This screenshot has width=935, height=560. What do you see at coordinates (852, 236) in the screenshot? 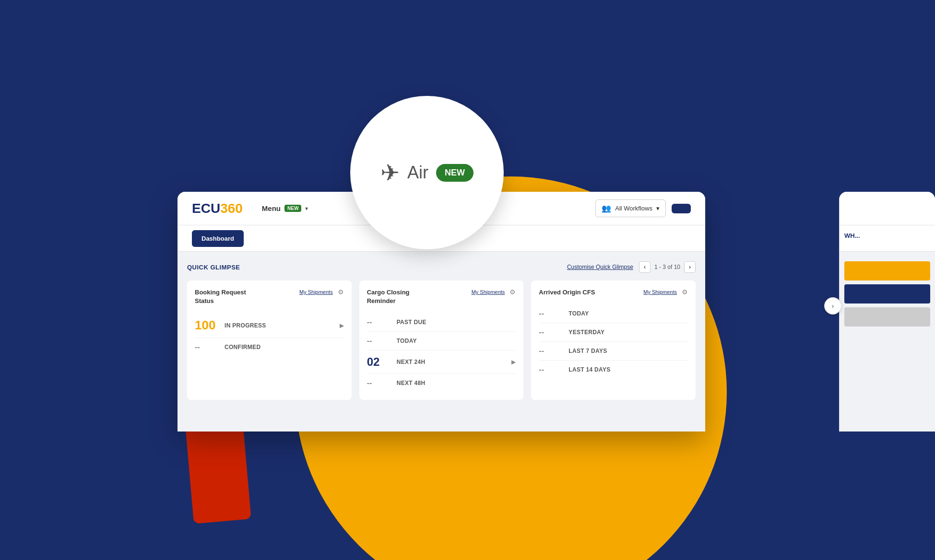
I see `right-panel-wh-header: WH...` at bounding box center [852, 236].